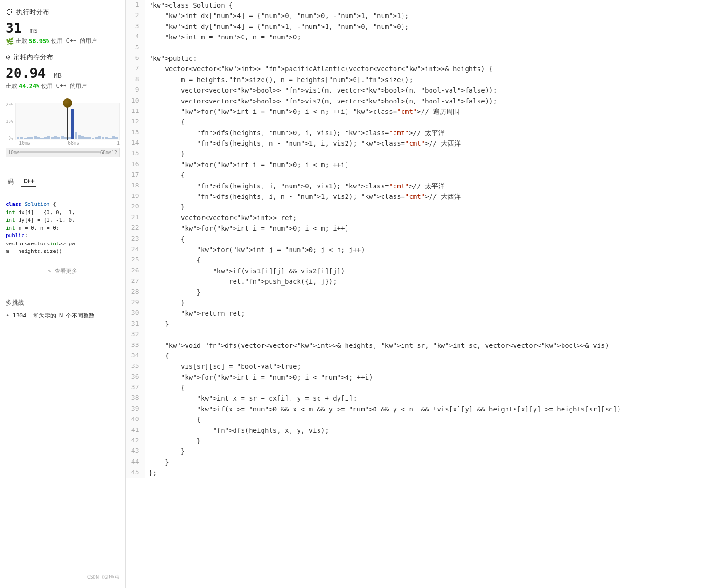 The width and height of the screenshot is (722, 588). Describe the element at coordinates (433, 313) in the screenshot. I see `line-content: "kw">return ret;` at that location.